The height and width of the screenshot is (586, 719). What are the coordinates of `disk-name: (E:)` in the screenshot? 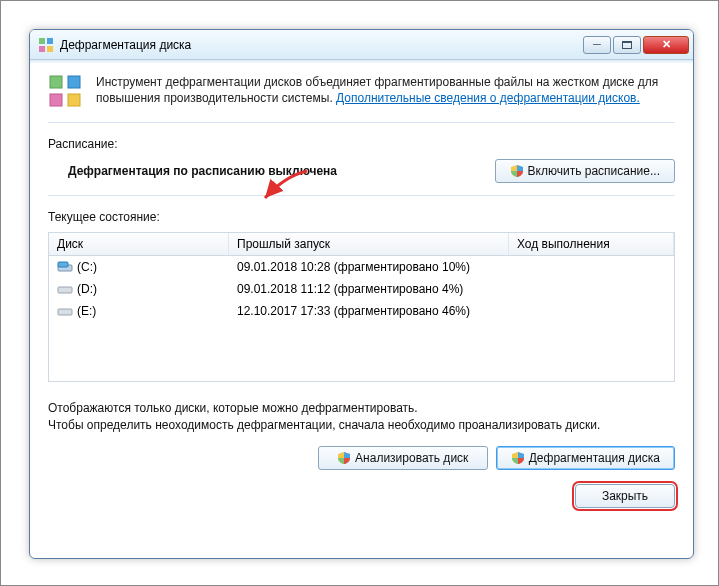 It's located at (86, 311).